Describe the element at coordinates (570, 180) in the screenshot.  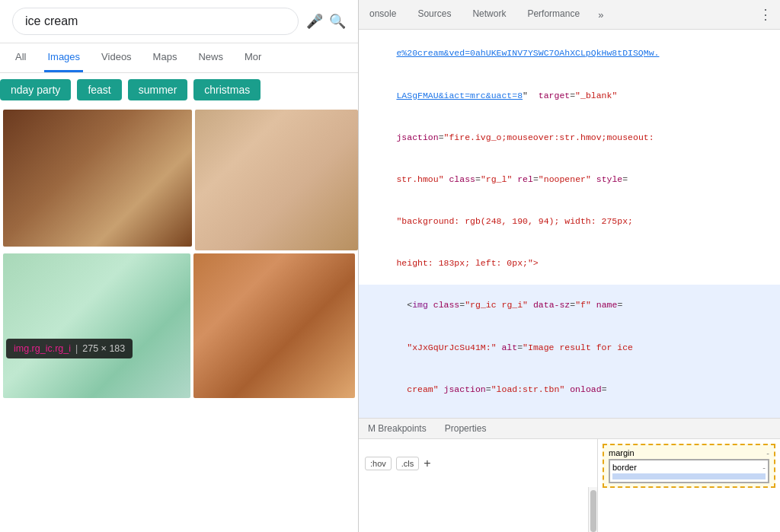
I see `code-line-4: str.hmou" class="rg_l" rel="noopener" st…` at that location.